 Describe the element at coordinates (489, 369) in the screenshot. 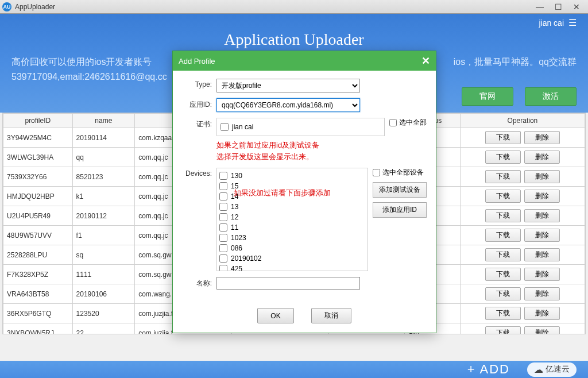

I see `add-button: + ADD` at that location.